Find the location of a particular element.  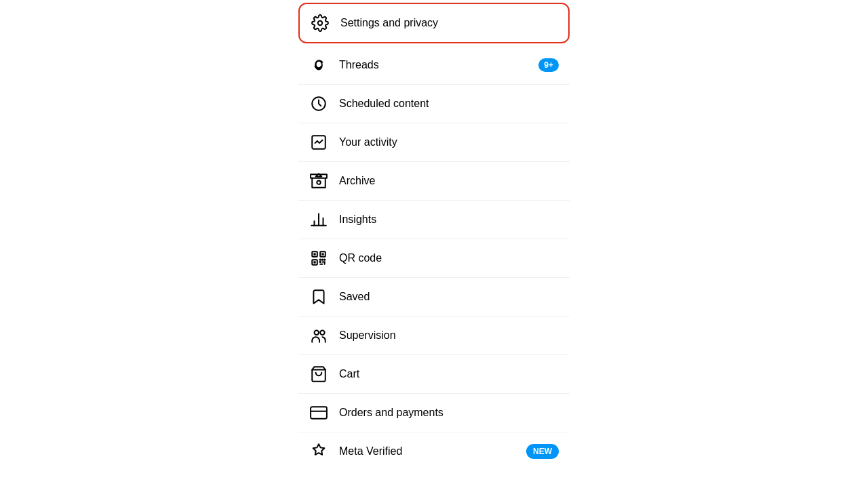

gear-icon is located at coordinates (320, 23).